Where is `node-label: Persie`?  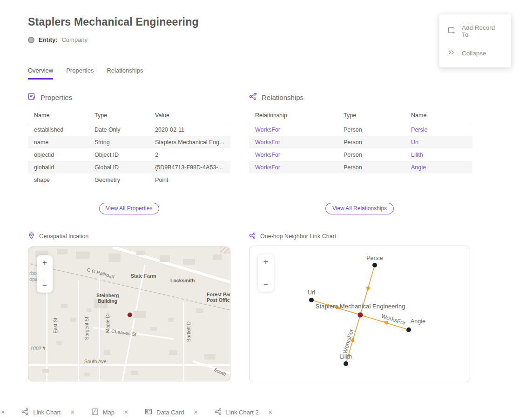
node-label: Persie is located at coordinates (374, 258).